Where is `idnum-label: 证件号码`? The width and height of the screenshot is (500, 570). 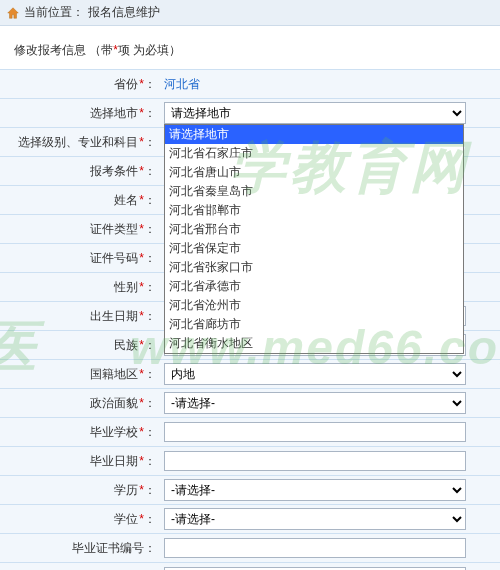 idnum-label: 证件号码 is located at coordinates (114, 258).